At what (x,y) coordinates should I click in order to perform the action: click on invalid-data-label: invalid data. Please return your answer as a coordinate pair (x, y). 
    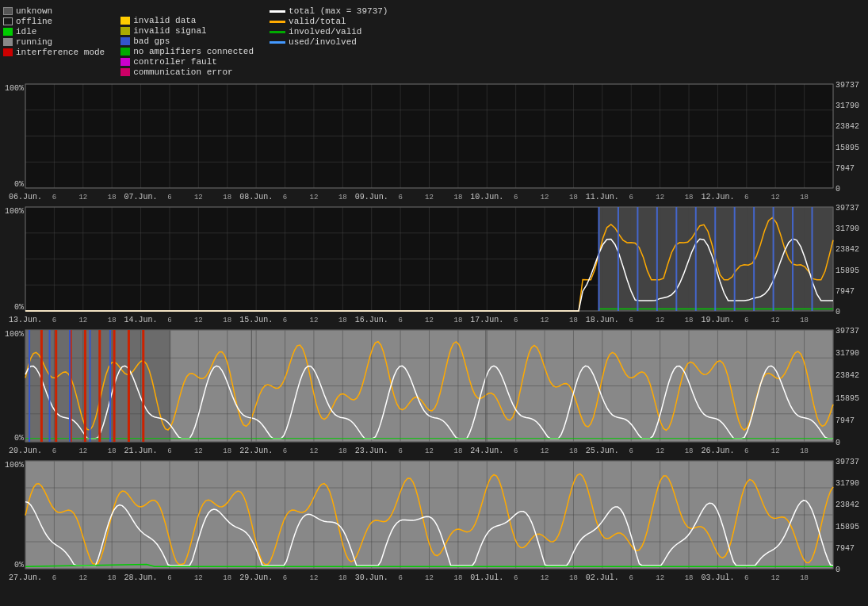
    Looking at the image, I should click on (165, 21).